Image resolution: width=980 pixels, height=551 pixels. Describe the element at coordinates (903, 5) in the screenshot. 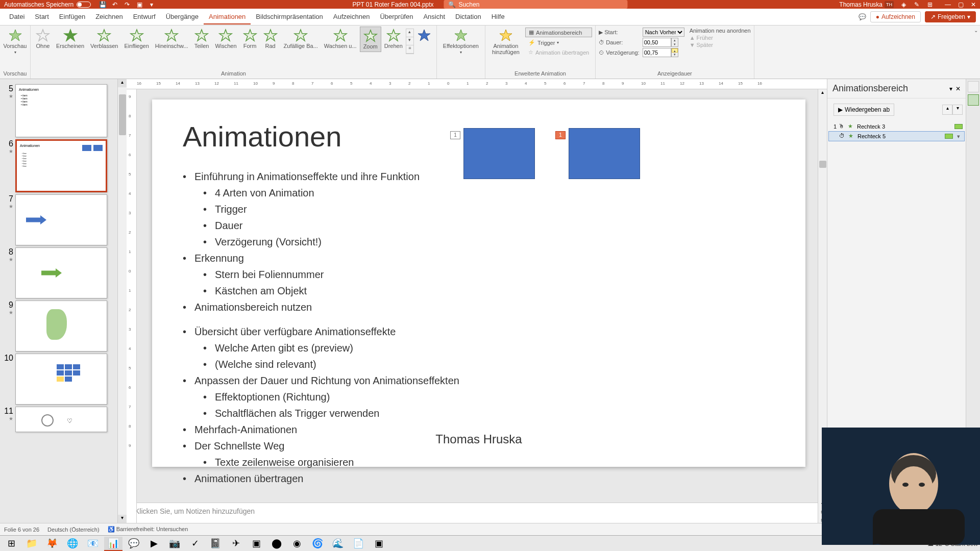

I see `diamond-icon: ◈` at that location.